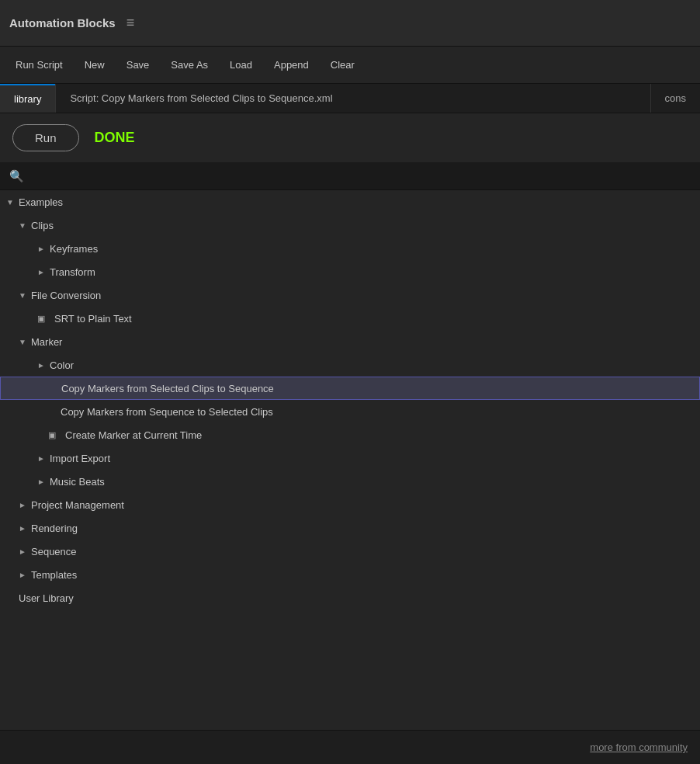 This screenshot has height=764, width=700. Describe the element at coordinates (115, 138) in the screenshot. I see `status-label: DONE` at that location.